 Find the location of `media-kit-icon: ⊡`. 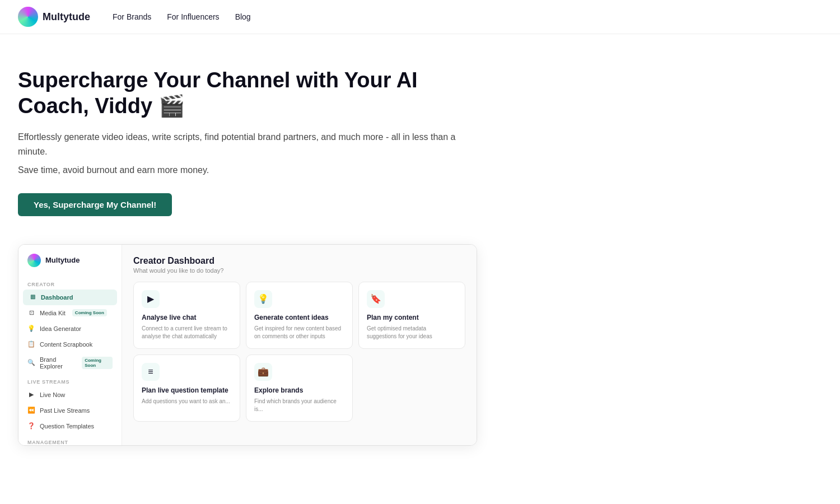

media-kit-icon: ⊡ is located at coordinates (31, 313).